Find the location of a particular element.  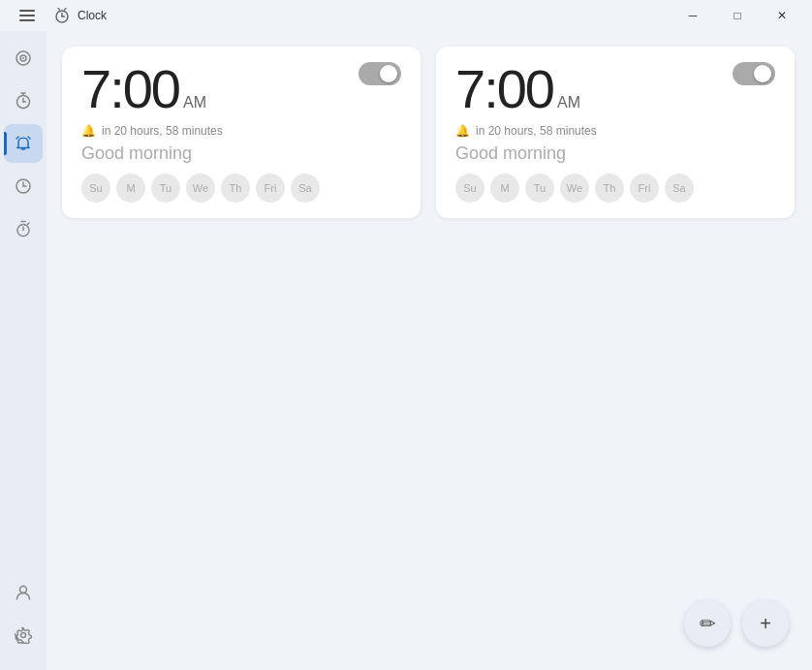

add-icon: + is located at coordinates (765, 624).